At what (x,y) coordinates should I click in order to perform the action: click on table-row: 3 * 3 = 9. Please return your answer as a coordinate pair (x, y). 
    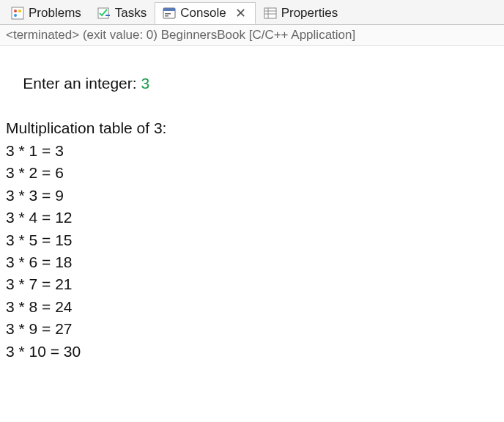
    Looking at the image, I should click on (252, 196).